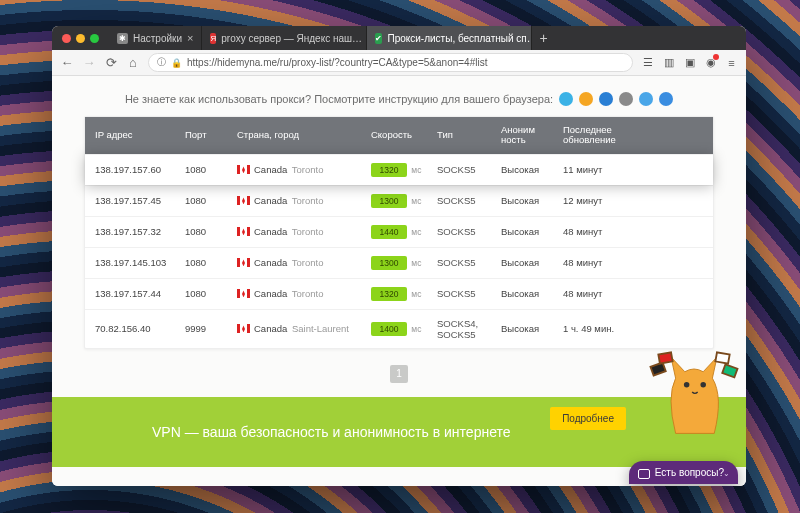 The height and width of the screenshot is (513, 800). I want to click on minimize-window-button, so click(80, 38).